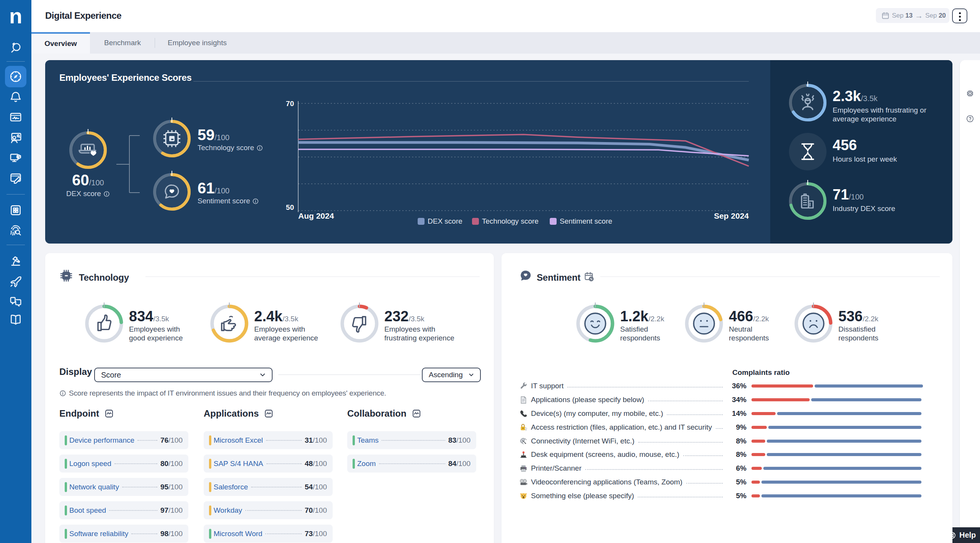 This screenshot has width=980, height=543. What do you see at coordinates (510, 221) in the screenshot?
I see `svg-text: Technology score` at bounding box center [510, 221].